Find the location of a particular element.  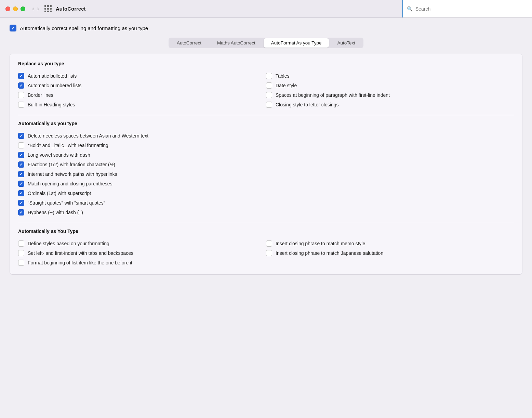

automatic-numbered-lists-label: Automatic numbered lists is located at coordinates (55, 86).